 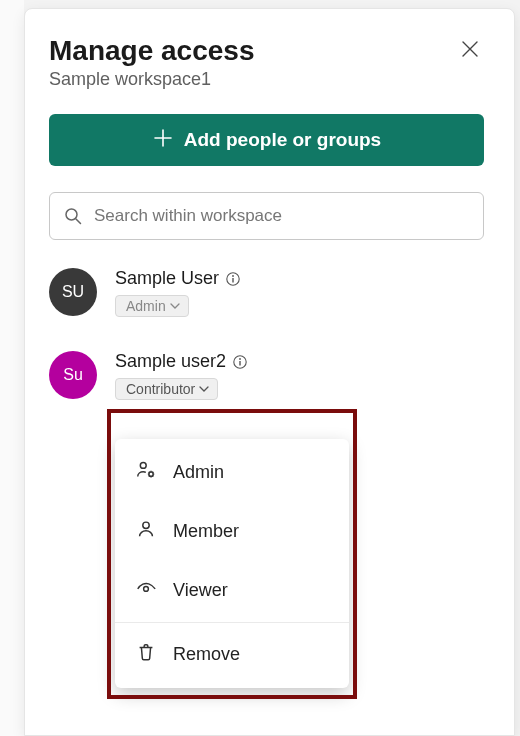 What do you see at coordinates (166, 389) in the screenshot?
I see `role-selector: Contributor` at bounding box center [166, 389].